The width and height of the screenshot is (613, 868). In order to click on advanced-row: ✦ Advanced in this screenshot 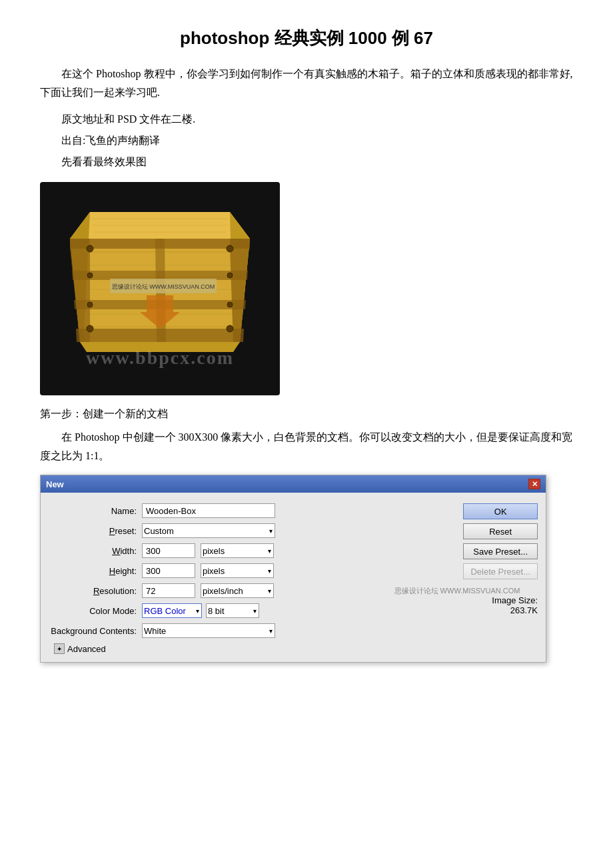, I will do `click(253, 649)`.